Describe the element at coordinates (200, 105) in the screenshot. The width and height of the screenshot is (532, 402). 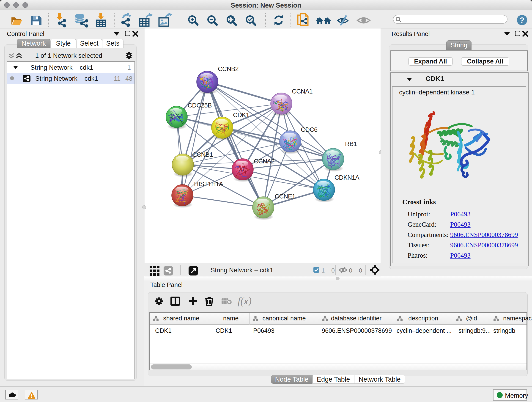
I see `svg-text: CDC25B` at that location.